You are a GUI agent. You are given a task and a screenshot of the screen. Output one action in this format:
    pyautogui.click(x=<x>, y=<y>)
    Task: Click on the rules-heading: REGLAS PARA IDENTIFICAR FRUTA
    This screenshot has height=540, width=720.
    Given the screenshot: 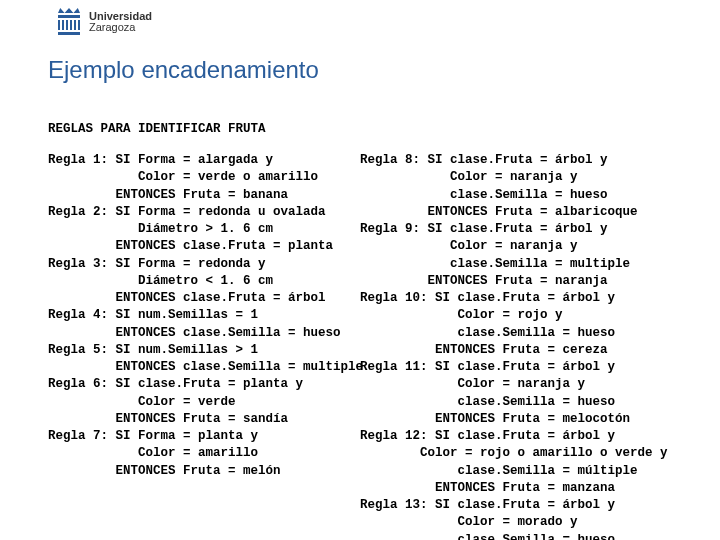 What is the action you would take?
    pyautogui.click(x=157, y=129)
    